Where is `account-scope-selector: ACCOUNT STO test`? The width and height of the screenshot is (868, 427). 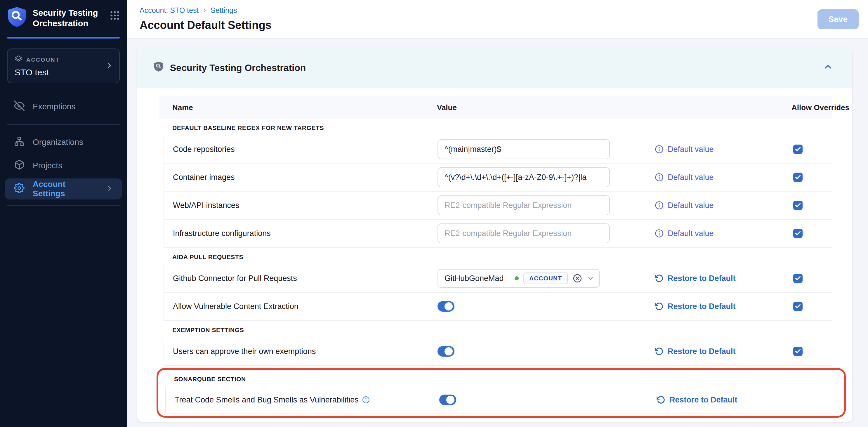
account-scope-selector: ACCOUNT STO test is located at coordinates (63, 66).